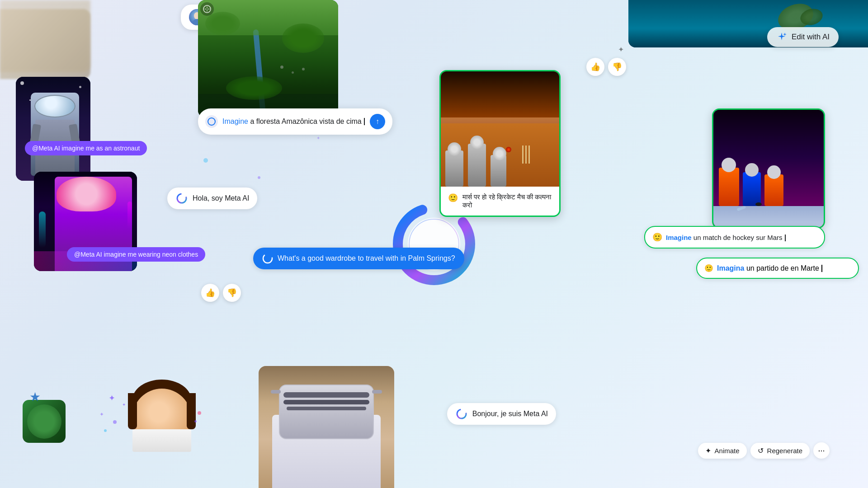 This screenshot has height=488, width=868. I want to click on hockey-prompt-text: Imagine un match de hockey sur Mars, so click(741, 238).